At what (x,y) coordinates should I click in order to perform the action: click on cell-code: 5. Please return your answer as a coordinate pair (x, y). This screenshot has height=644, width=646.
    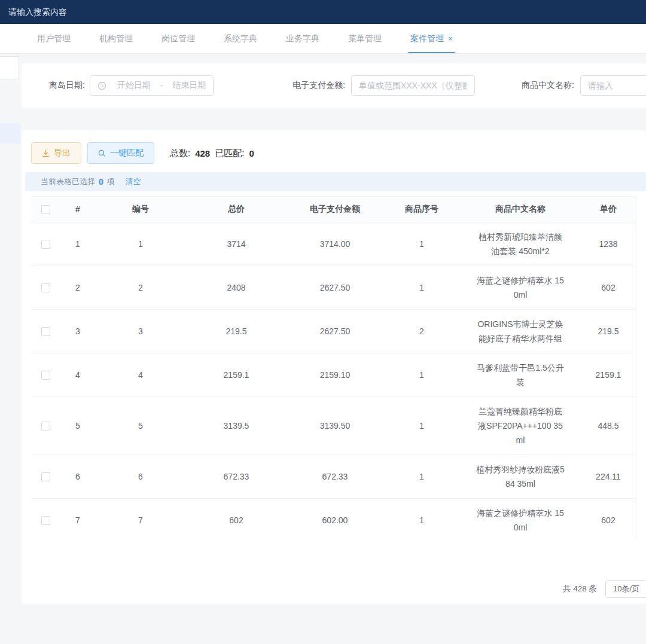
    Looking at the image, I should click on (141, 426).